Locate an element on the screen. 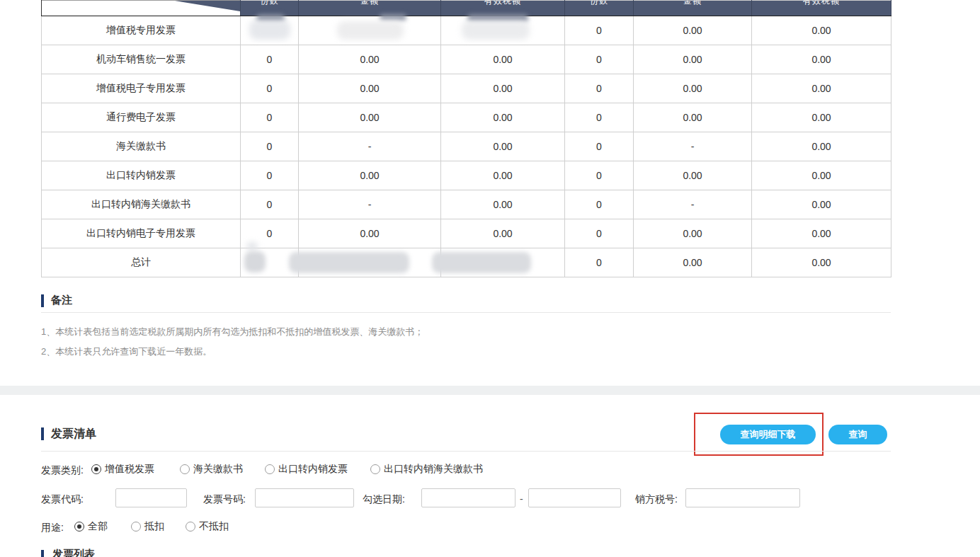 This screenshot has height=557, width=980. column-header-label: 金额 is located at coordinates (693, 4).